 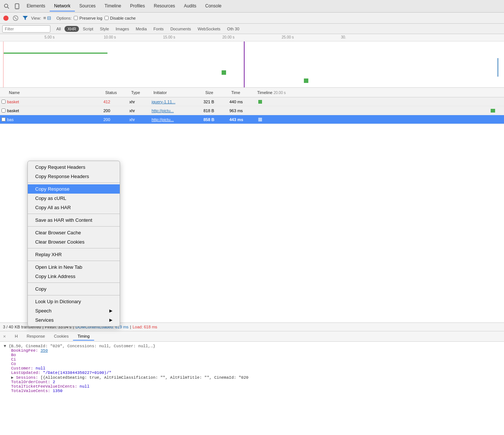 I want to click on filter-documents: Documents, so click(x=181, y=29).